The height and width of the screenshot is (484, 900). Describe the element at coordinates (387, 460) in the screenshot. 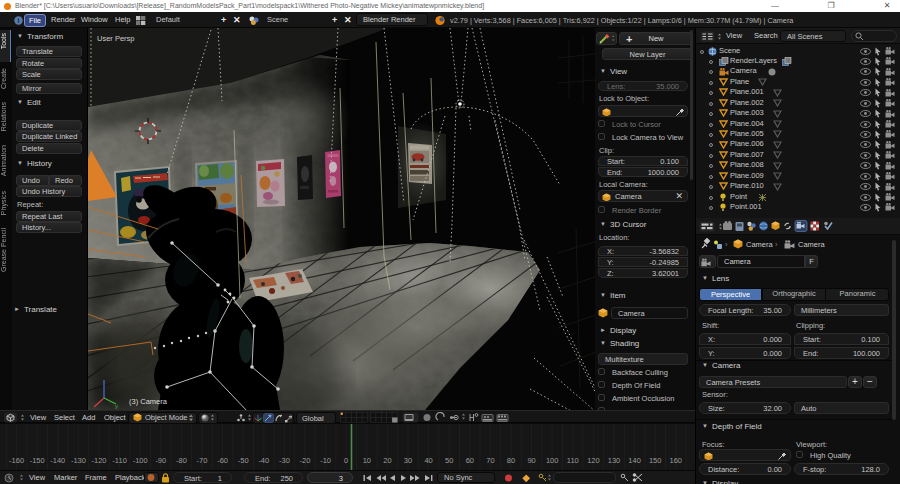

I see `svg-text: 20` at that location.